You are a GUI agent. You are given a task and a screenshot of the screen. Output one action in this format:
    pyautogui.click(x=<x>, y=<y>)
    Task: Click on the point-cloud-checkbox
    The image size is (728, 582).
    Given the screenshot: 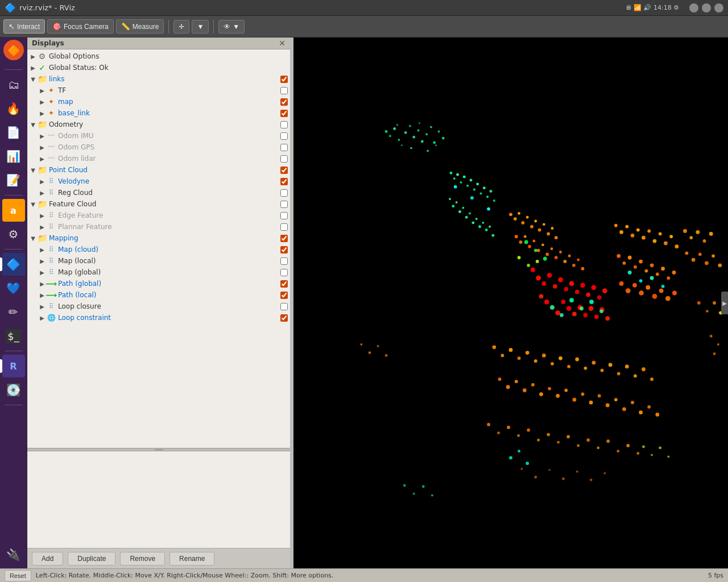 What is the action you would take?
    pyautogui.click(x=284, y=171)
    